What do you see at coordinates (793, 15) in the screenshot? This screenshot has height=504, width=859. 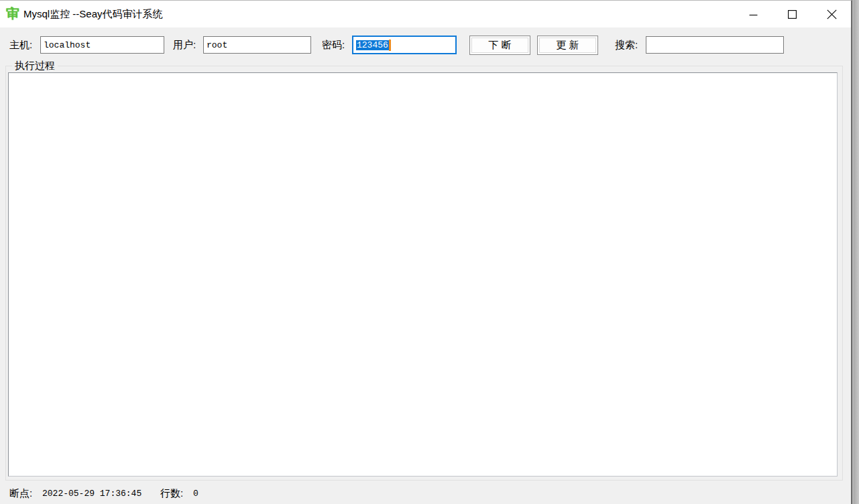 I see `maximize-icon` at bounding box center [793, 15].